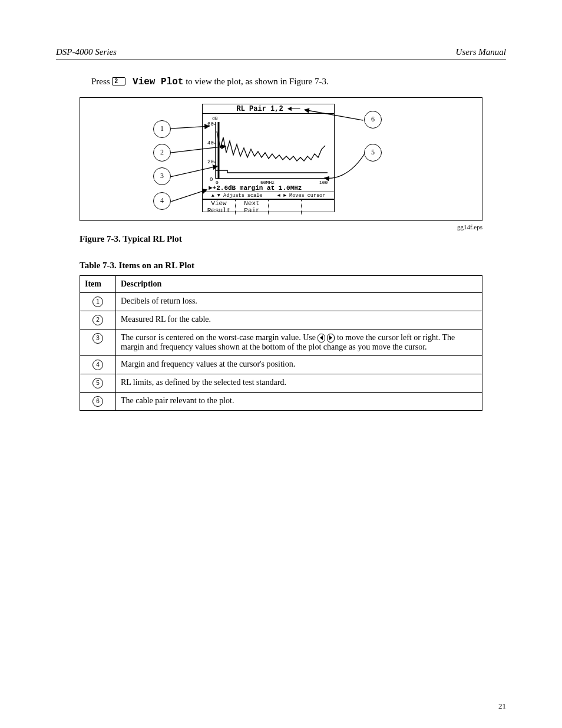 The image size is (562, 728). What do you see at coordinates (162, 176) in the screenshot?
I see `callout-3: 3` at bounding box center [162, 176].